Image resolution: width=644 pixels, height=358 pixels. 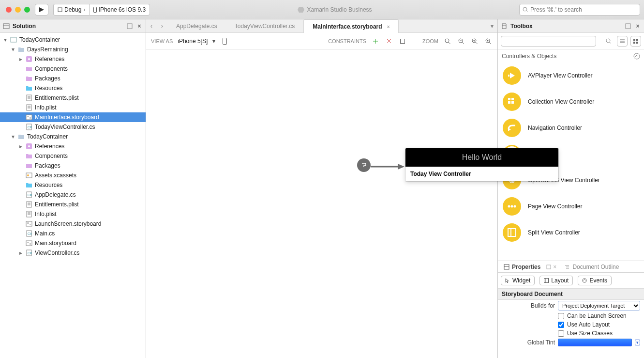 I want to click on solution-icon, so click(x=6, y=26).